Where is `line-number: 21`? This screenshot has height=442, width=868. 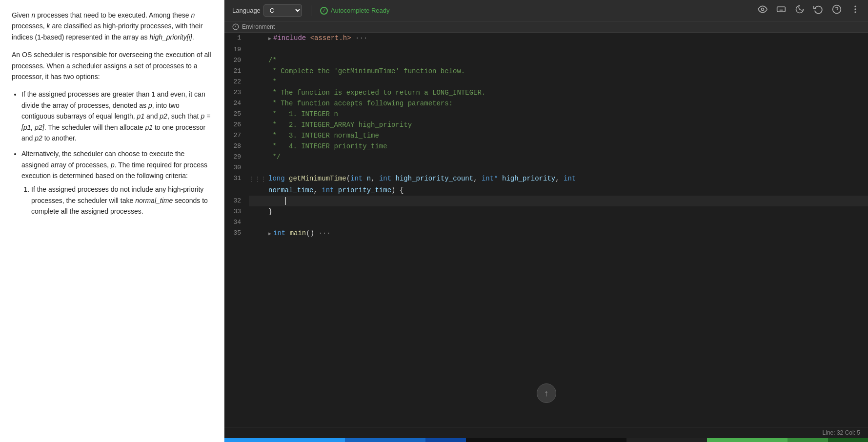
line-number: 21 is located at coordinates (237, 71).